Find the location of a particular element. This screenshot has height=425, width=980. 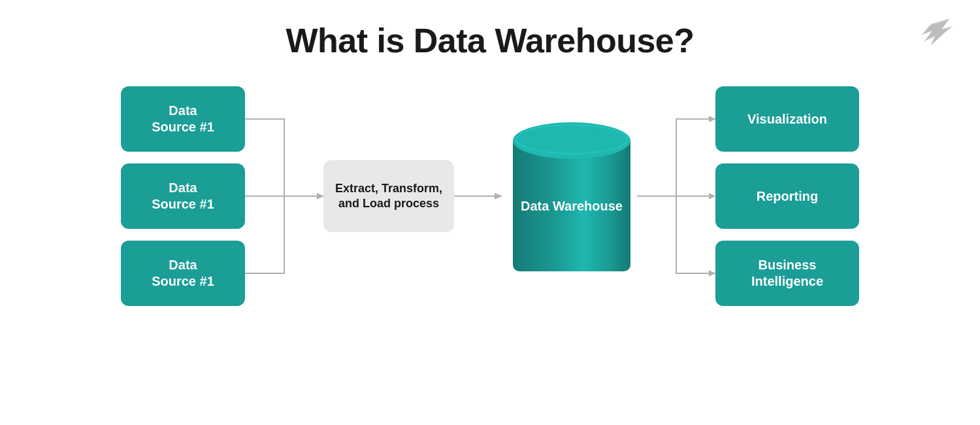

warehouse-to-outputs-connector is located at coordinates (676, 196).